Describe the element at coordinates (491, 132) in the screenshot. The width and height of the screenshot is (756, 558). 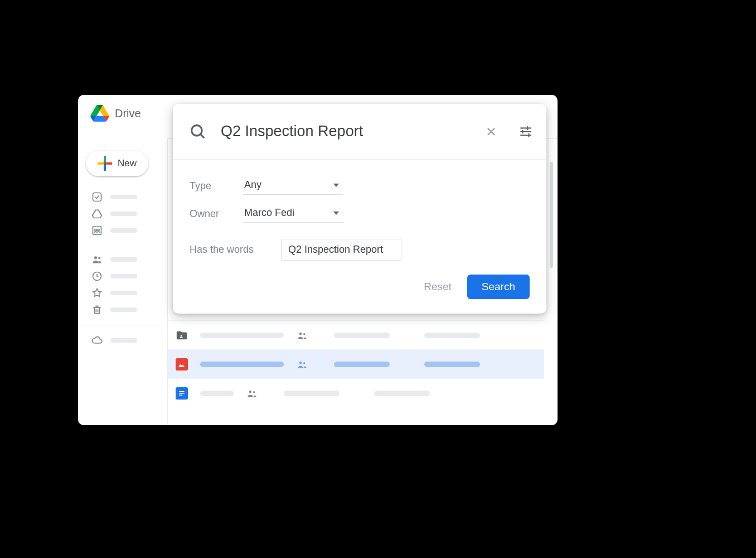
I see `clear-search-button` at that location.